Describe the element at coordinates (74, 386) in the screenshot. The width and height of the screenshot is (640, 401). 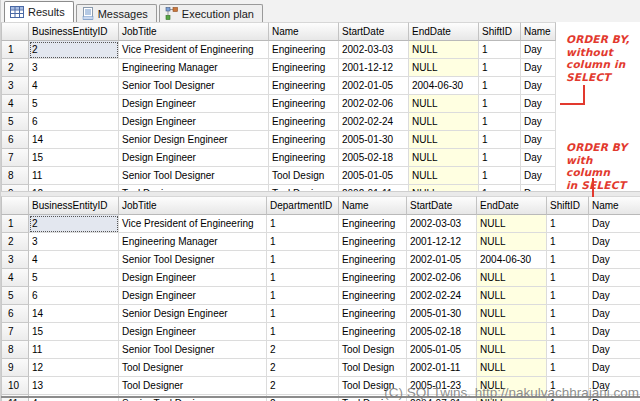
I see `cell: 13` at that location.